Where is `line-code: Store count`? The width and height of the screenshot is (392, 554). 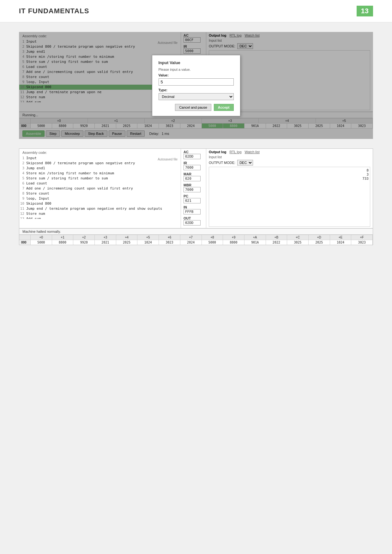 line-code: Store count is located at coordinates (104, 194).